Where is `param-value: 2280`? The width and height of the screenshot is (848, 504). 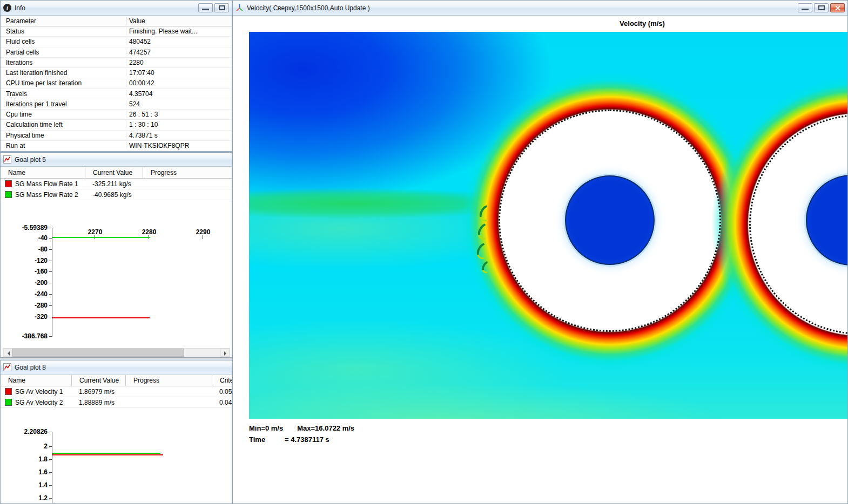 param-value: 2280 is located at coordinates (179, 63).